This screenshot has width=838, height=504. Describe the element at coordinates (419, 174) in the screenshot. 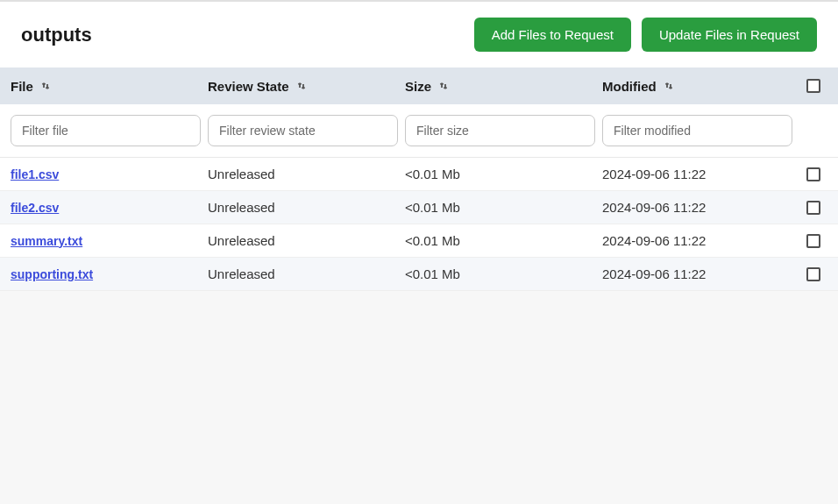

I see `table-row: file1.csvUnreleased<0.01 Mb2024-09-06 11…` at that location.